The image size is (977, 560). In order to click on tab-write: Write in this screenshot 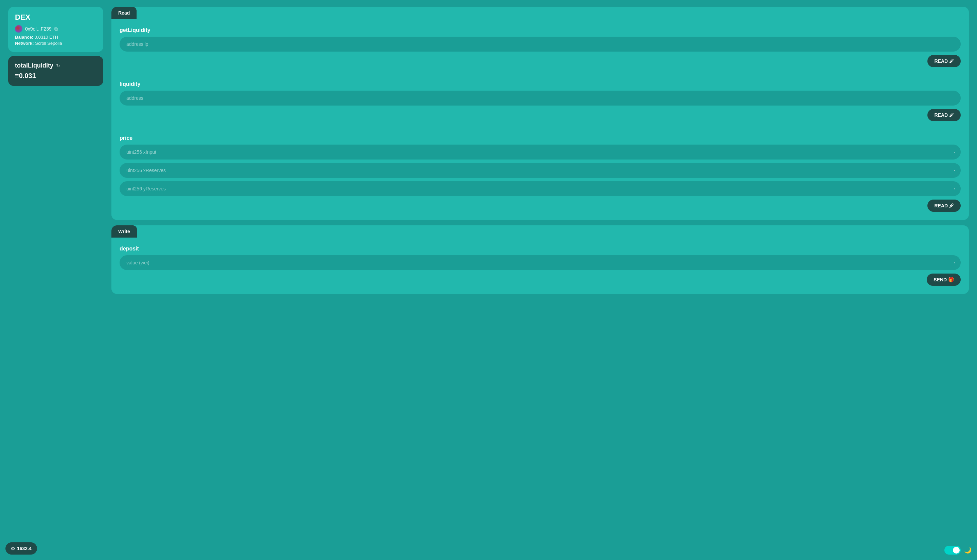, I will do `click(124, 232)`.